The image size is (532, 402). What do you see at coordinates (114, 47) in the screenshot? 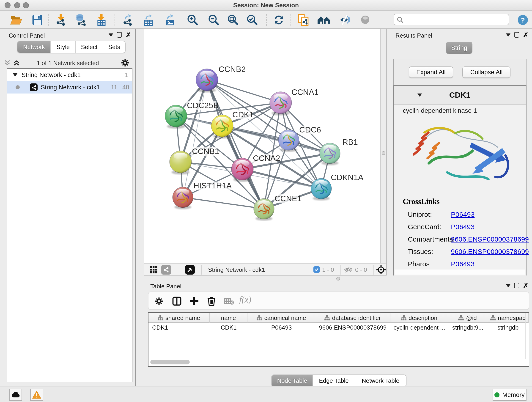
I see `tab-sets: Sets` at bounding box center [114, 47].